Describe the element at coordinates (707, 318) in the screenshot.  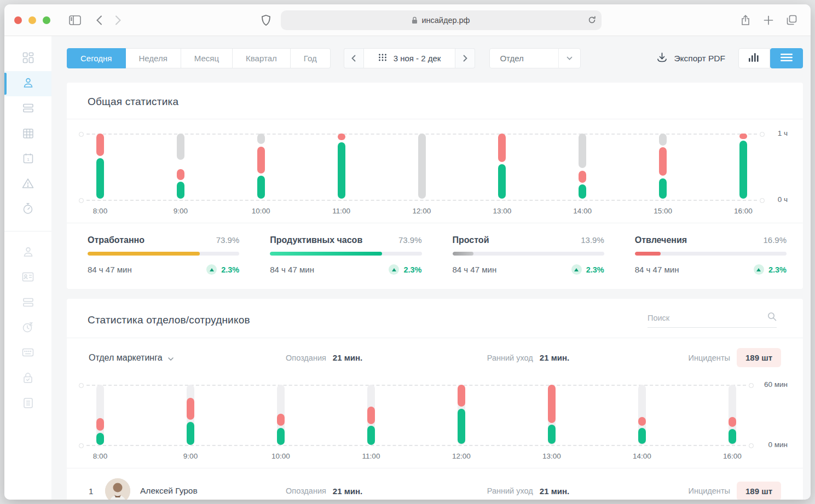
I see `search-input` at that location.